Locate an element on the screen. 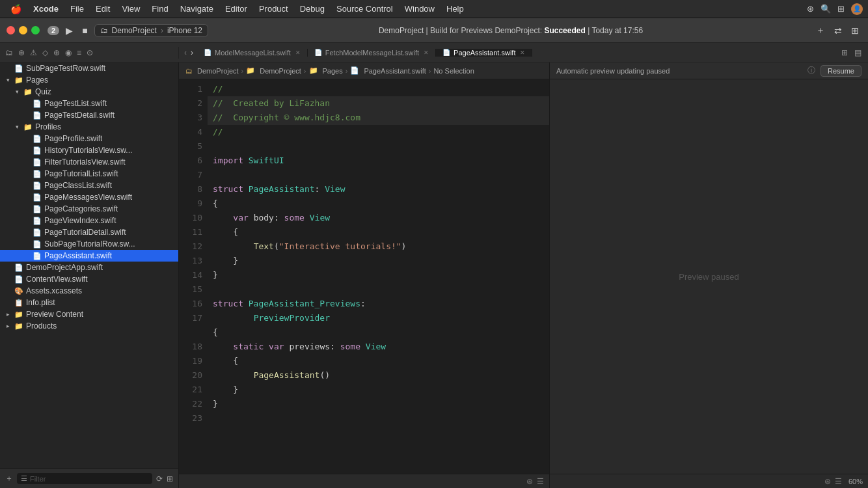  menu-file: File is located at coordinates (77, 9).